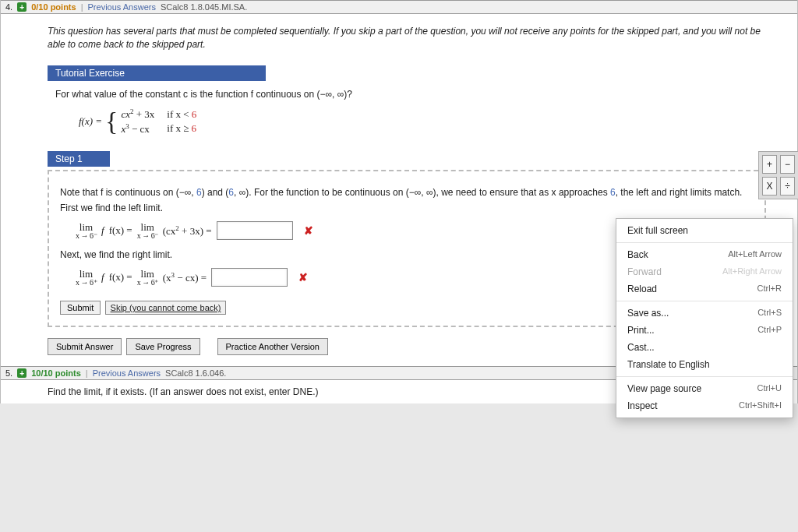 This screenshot has height=532, width=798. I want to click on question-prompt: For what value of the constant c is the …, so click(411, 94).